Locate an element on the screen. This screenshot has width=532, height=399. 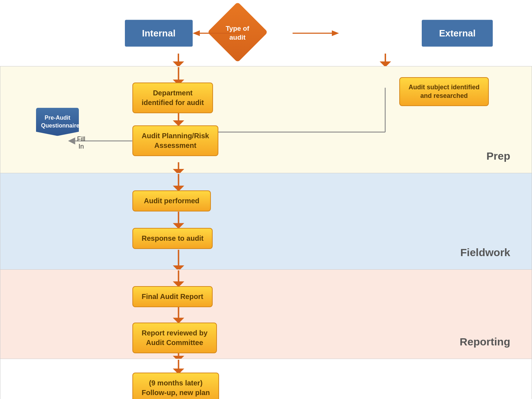
reporting-section-label: Reporting is located at coordinates (485, 342).